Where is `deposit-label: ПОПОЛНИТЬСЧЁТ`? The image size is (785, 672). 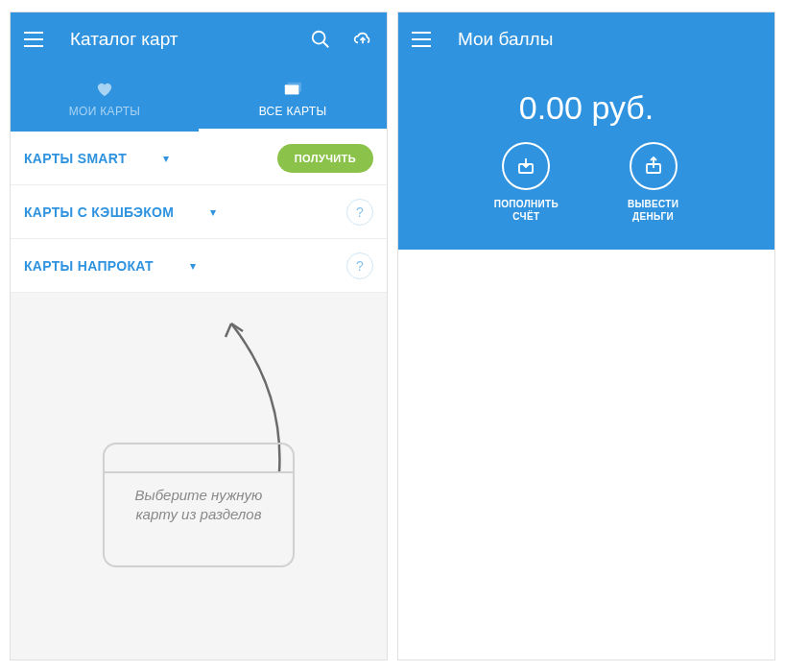
deposit-label: ПОПОЛНИТЬСЧЁТ is located at coordinates (526, 210).